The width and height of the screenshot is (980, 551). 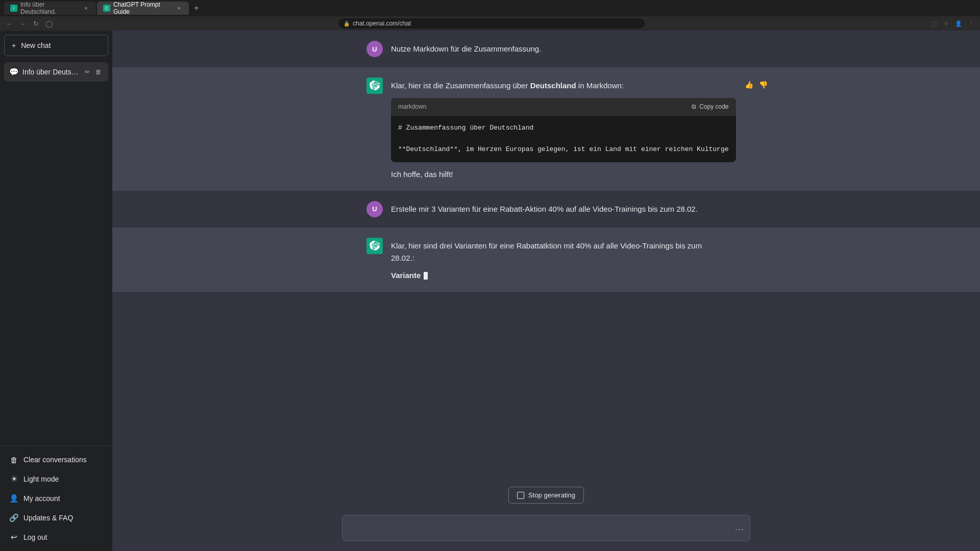 I want to click on tab-title-2: ChatGPT Prompt Guide, so click(x=143, y=8).